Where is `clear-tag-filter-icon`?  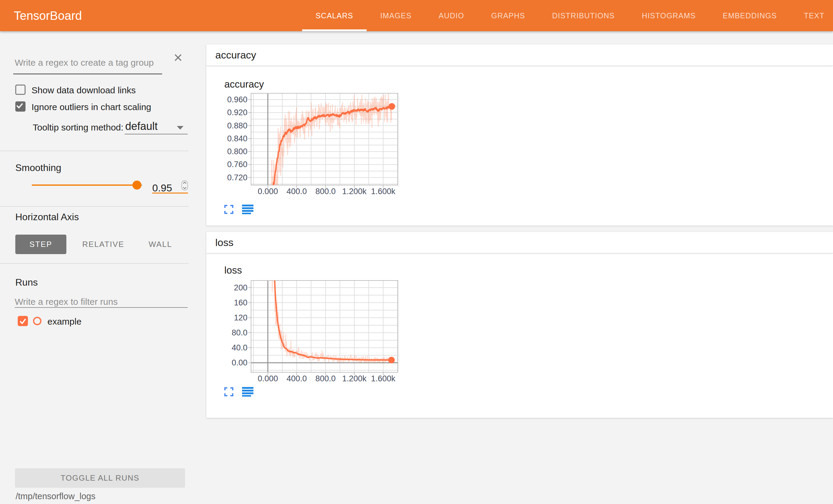
clear-tag-filter-icon is located at coordinates (178, 57).